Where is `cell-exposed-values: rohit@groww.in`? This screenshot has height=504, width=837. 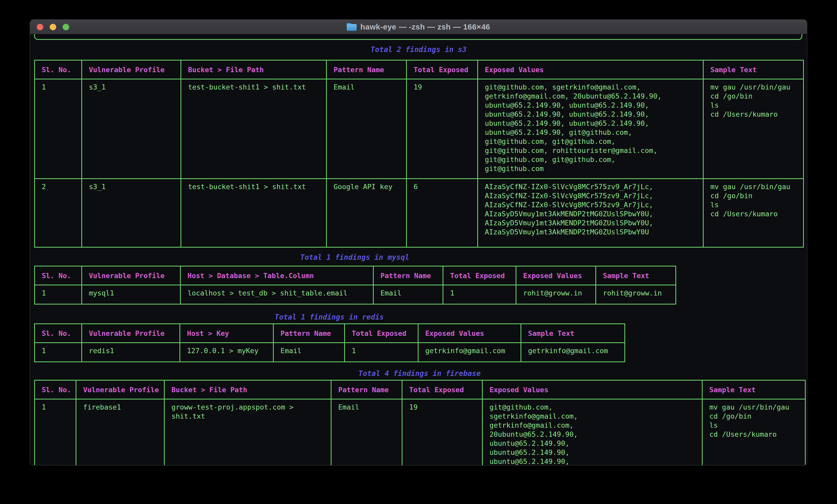
cell-exposed-values: rohit@groww.in is located at coordinates (556, 295).